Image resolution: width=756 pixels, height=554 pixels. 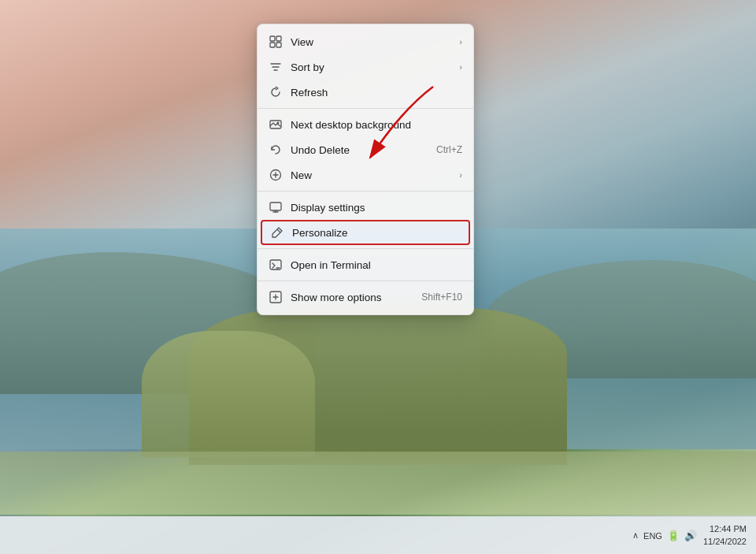 I want to click on eng-language-label: ENG, so click(x=653, y=536).